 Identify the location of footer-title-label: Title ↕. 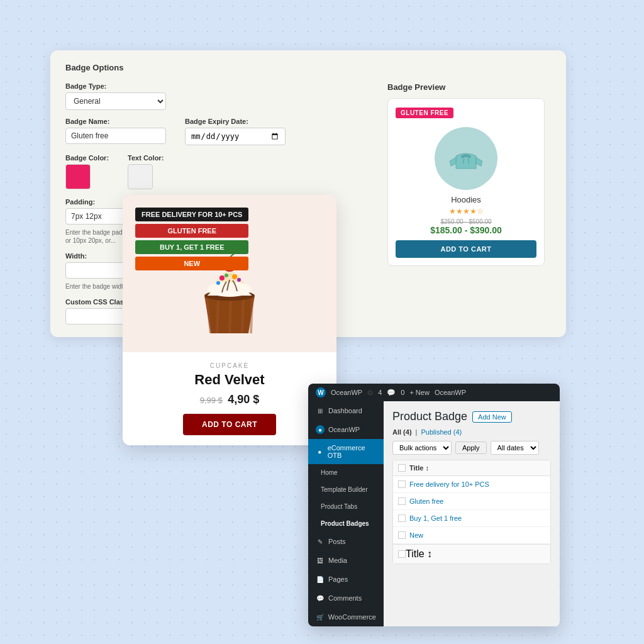
(419, 554).